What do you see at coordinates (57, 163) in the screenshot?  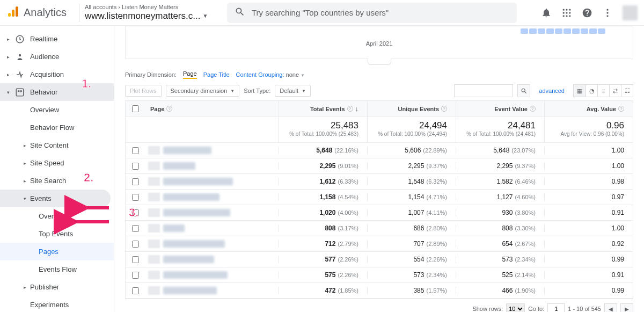 I see `sidebar-item-site-speed: ▸Site Speed` at bounding box center [57, 163].